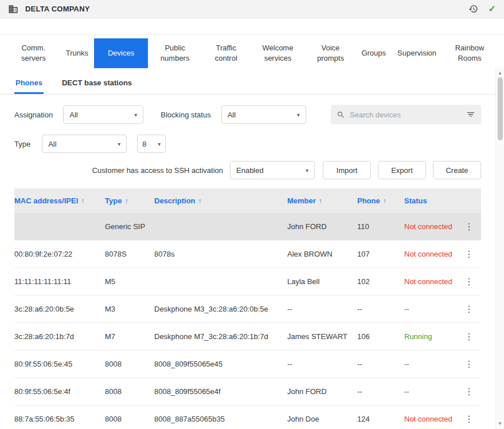  What do you see at coordinates (471, 115) in the screenshot?
I see `filter-icon` at bounding box center [471, 115].